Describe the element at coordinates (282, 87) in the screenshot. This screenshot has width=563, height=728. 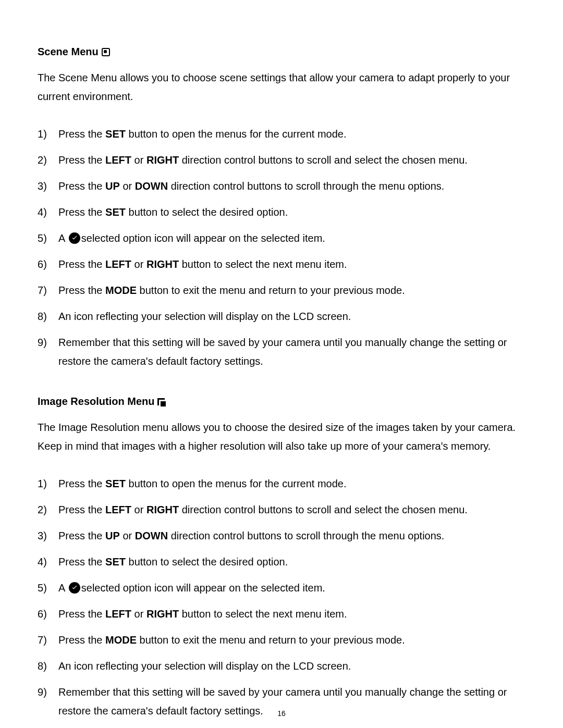
I see `section-intro: The Scene Menu allows you to choose scen…` at that location.